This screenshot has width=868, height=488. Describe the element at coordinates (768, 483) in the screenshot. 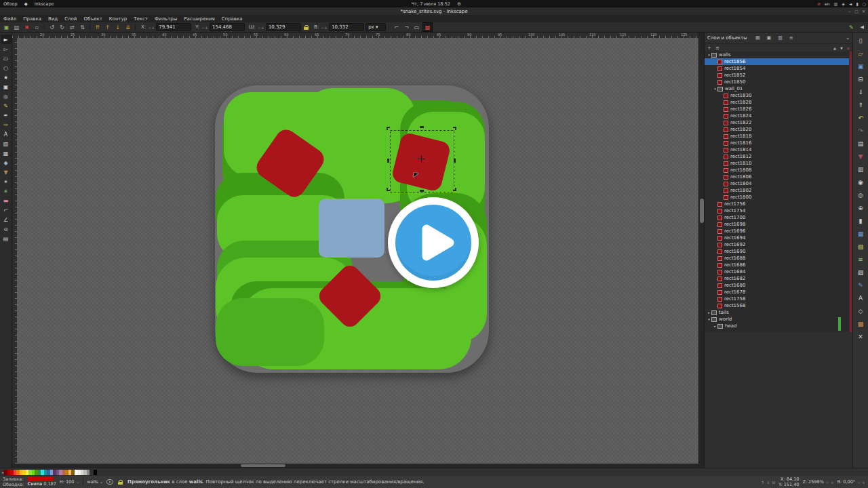

I see `dock-mini-icon: ↓` at that location.